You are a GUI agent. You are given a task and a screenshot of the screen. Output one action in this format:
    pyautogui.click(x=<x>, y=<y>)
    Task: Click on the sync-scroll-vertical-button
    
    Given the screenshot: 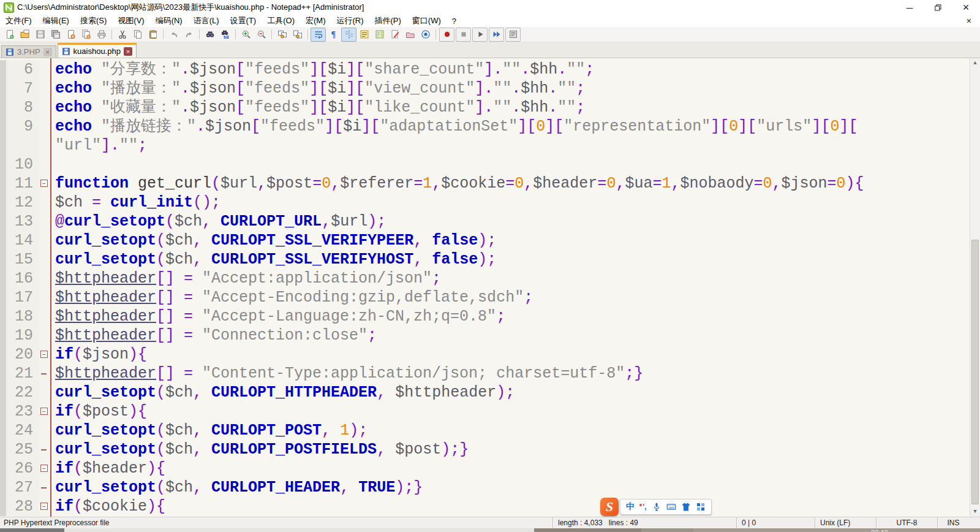 What is the action you would take?
    pyautogui.click(x=282, y=34)
    